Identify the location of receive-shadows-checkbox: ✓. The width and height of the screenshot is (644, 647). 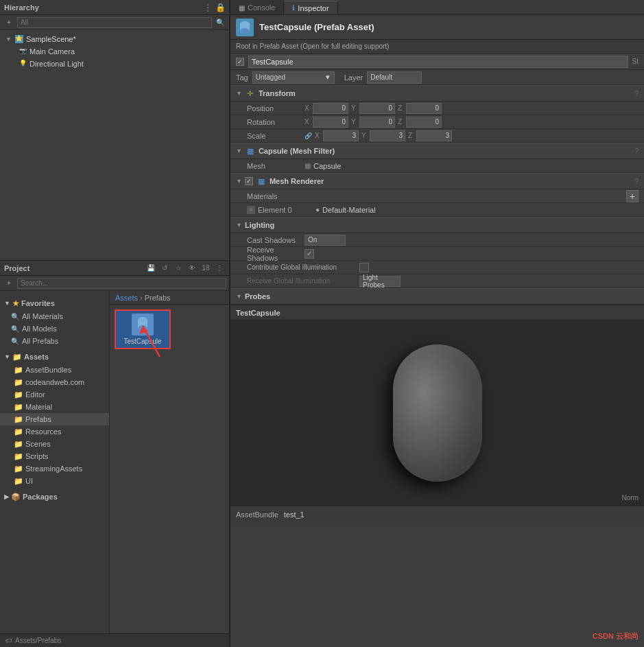
(309, 254).